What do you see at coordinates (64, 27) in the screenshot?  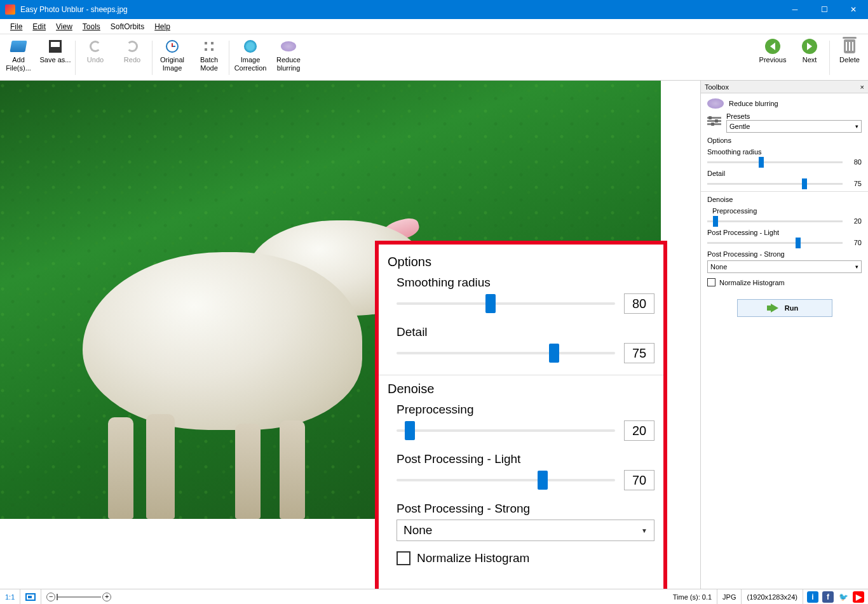 I see `menu-view: View` at bounding box center [64, 27].